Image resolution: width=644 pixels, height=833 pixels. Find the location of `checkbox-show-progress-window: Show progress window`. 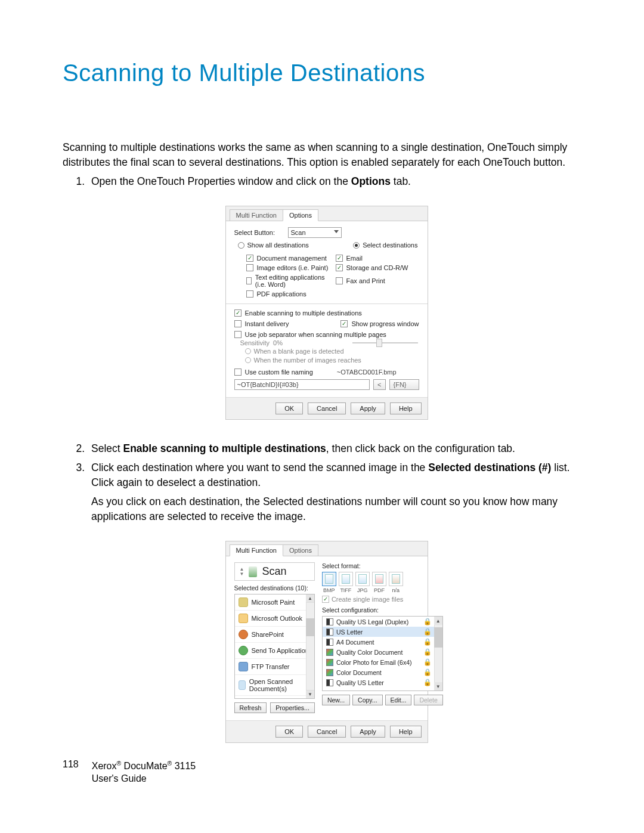

checkbox-show-progress-window: Show progress window is located at coordinates (379, 324).